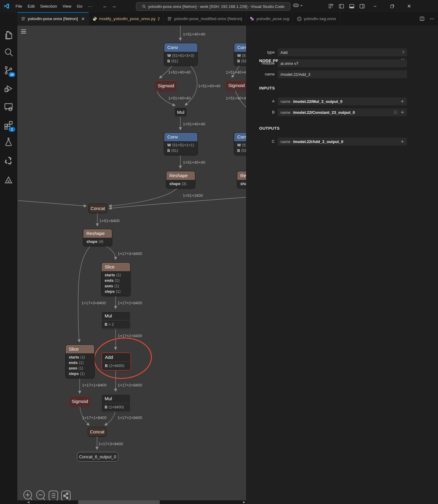 This screenshot has height=504, width=438. Describe the element at coordinates (175, 151) in the screenshot. I see `attr-value: ⟨51⟩` at that location.